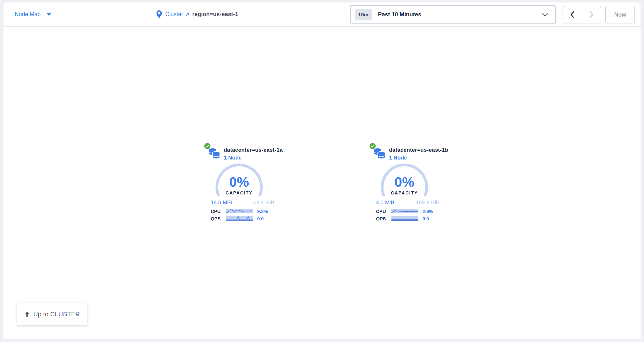 The image size is (644, 342). I want to click on locality-card-us-east-1a: datacenter=us-east-1a 1 Node 0% CAPACITY…, so click(239, 182).